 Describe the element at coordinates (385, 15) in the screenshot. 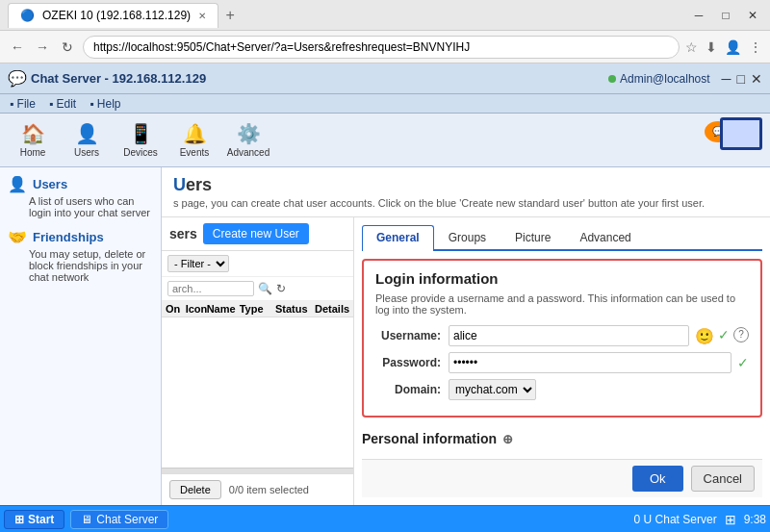

I see `browser-titlebar: 🔵 OZEKI 10 (192.168.112.129) ✕ + ─ □ ✕` at that location.